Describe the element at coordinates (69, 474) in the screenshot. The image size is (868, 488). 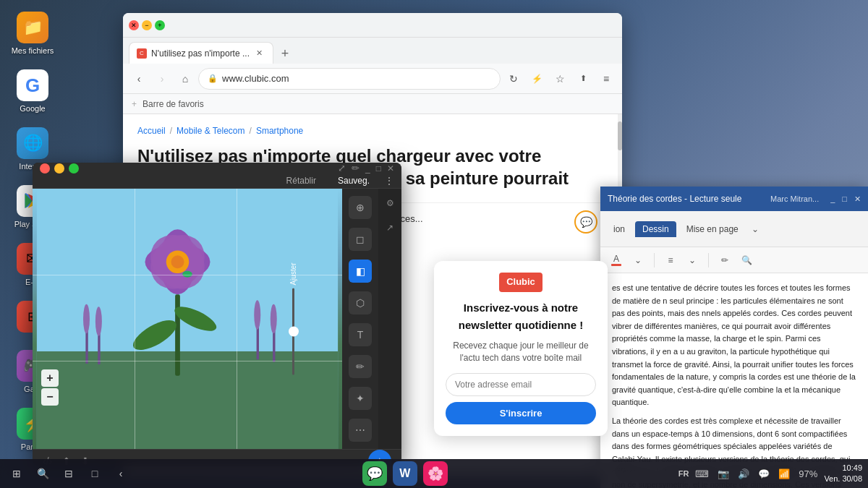
I see `taskbar-left: ⊞ 🔍 ⊟ □ ‹` at that location.